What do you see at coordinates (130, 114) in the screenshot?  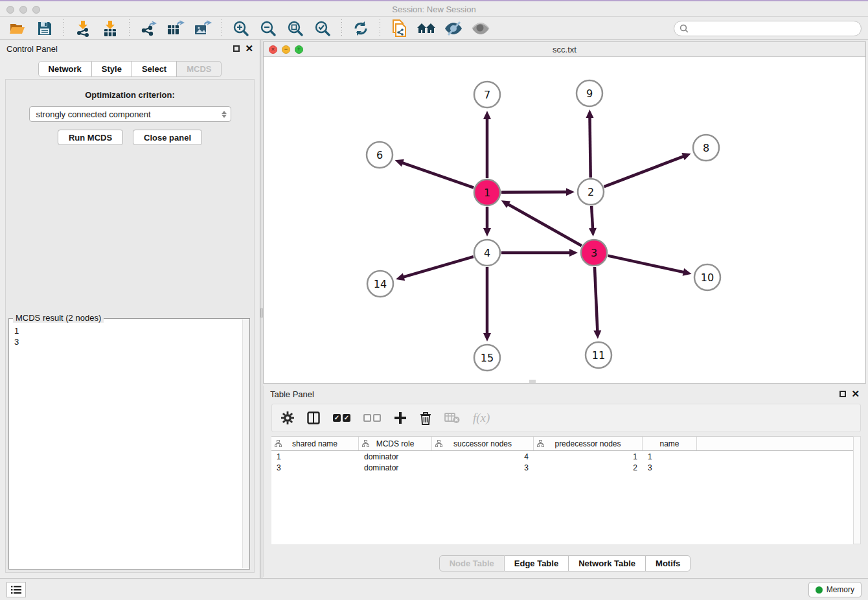 I see `criterion-dropdown: strongly connected component` at bounding box center [130, 114].